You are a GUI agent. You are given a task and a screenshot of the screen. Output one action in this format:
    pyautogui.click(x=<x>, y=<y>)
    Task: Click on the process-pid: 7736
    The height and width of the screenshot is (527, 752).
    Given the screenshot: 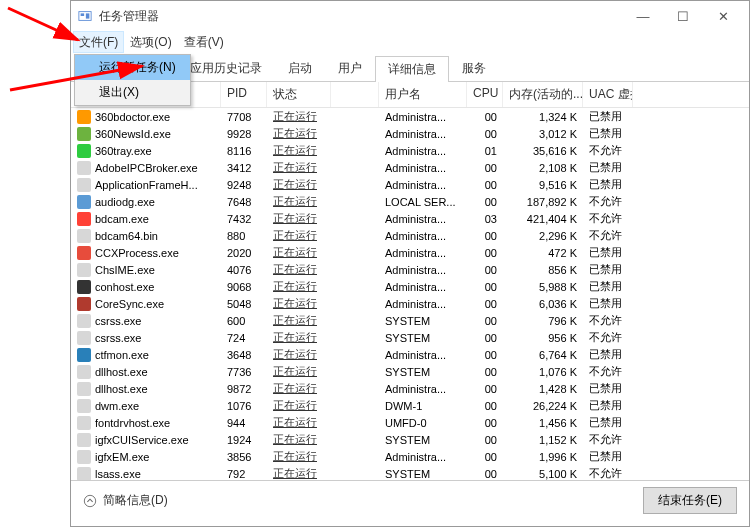 What is the action you would take?
    pyautogui.click(x=244, y=372)
    